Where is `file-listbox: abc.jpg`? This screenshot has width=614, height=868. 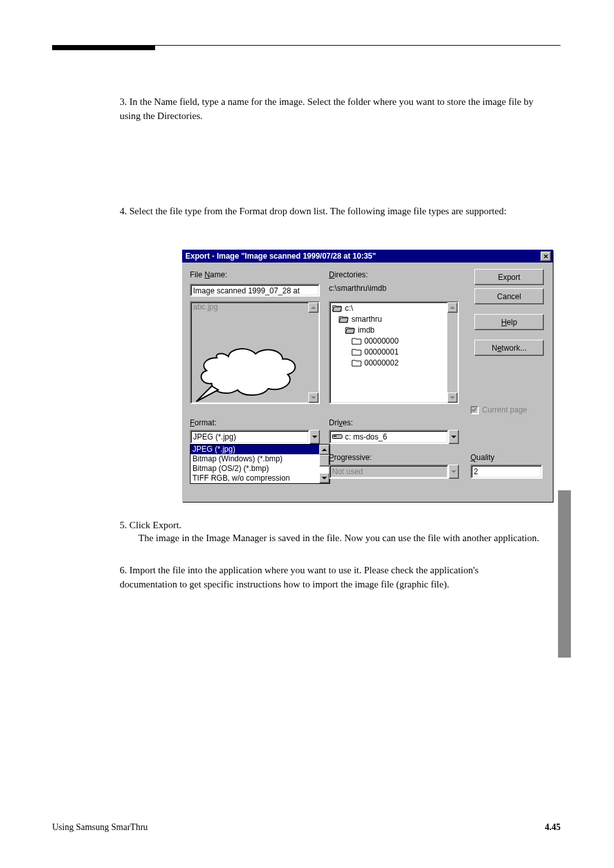
file-listbox: abc.jpg is located at coordinates (255, 353).